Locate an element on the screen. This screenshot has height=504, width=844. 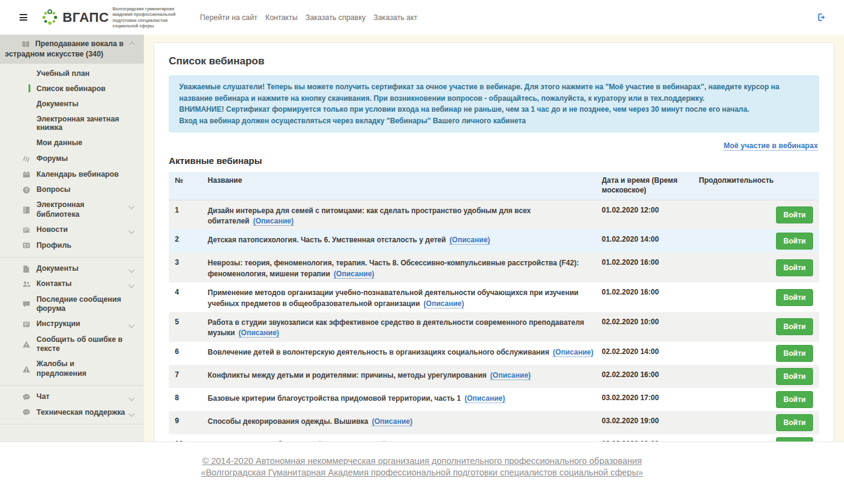
sidebar-item-label: Новости is located at coordinates (52, 230).